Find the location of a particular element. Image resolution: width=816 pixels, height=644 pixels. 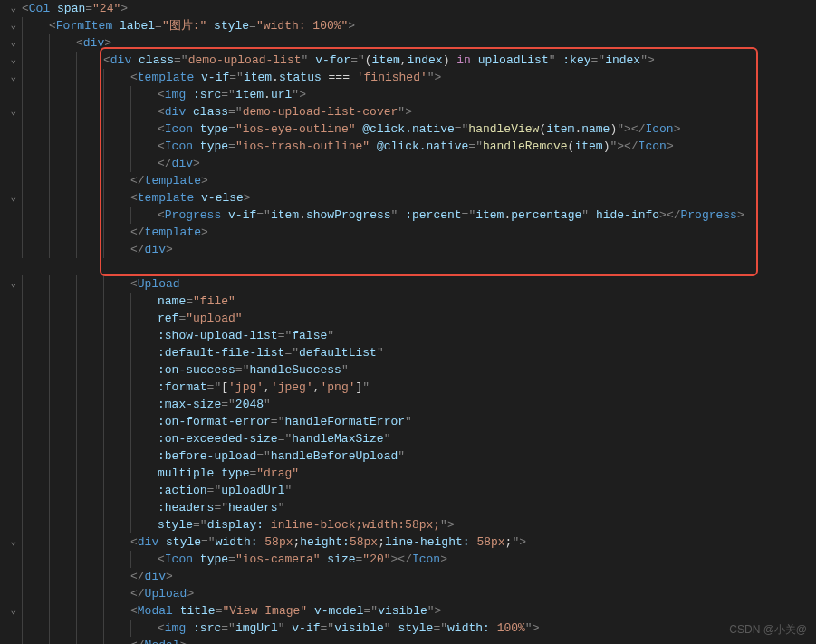

code-line: <div style="width: 58px;height:58px;line… is located at coordinates (418, 542).